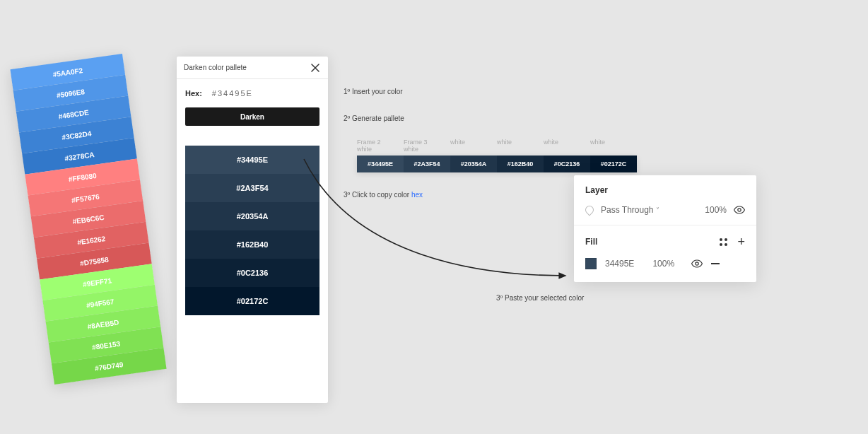 This screenshot has width=868, height=434. I want to click on frame-swatch: #02172C, so click(614, 164).